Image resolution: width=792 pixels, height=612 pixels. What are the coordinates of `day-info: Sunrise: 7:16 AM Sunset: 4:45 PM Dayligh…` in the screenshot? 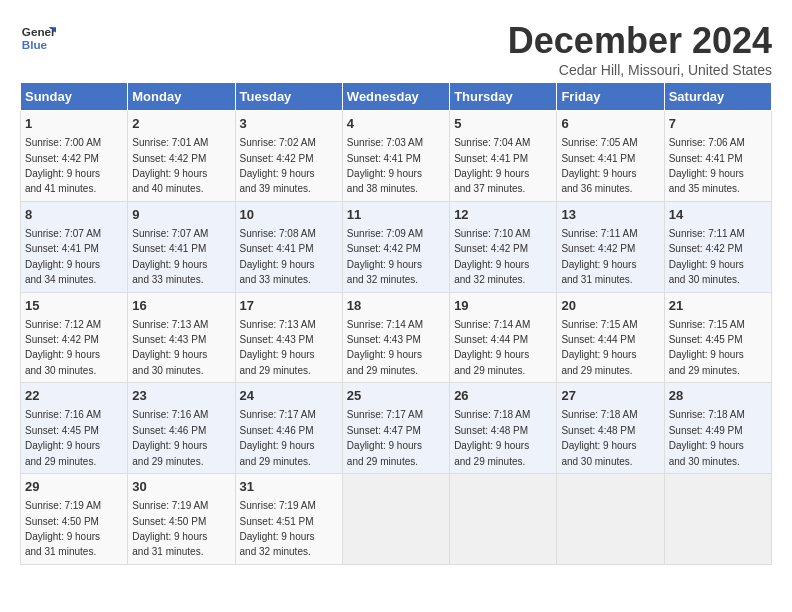 It's located at (63, 438).